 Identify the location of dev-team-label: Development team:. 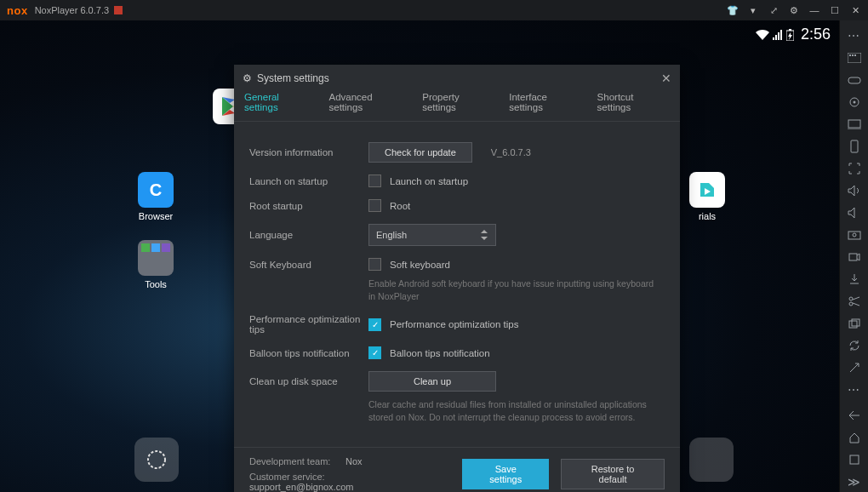
(296, 461).